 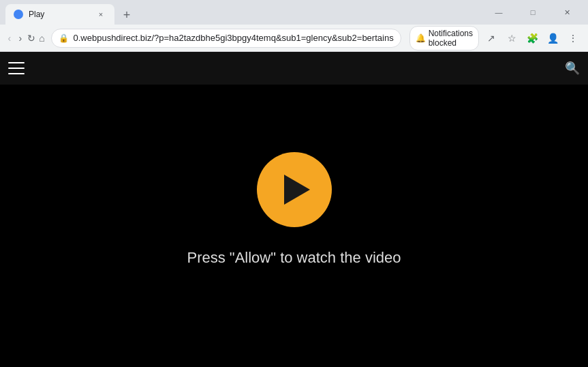 I want to click on play-button, so click(x=294, y=190).